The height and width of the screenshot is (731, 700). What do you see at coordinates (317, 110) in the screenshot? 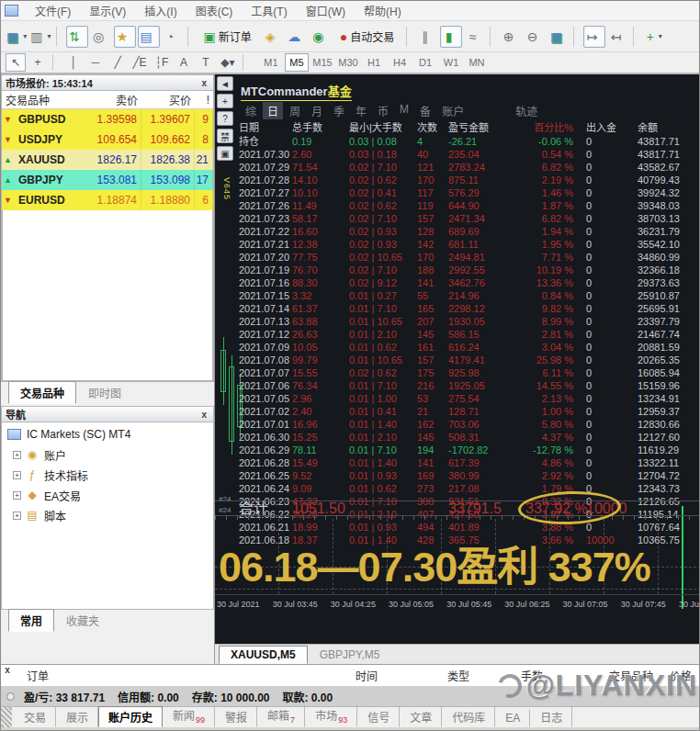
I see `overlay-menu-item: 月` at bounding box center [317, 110].